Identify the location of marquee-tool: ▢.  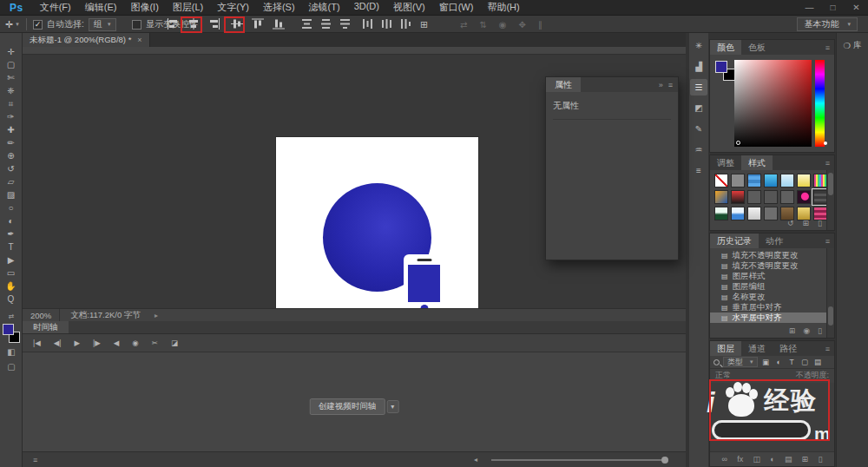
(11, 64).